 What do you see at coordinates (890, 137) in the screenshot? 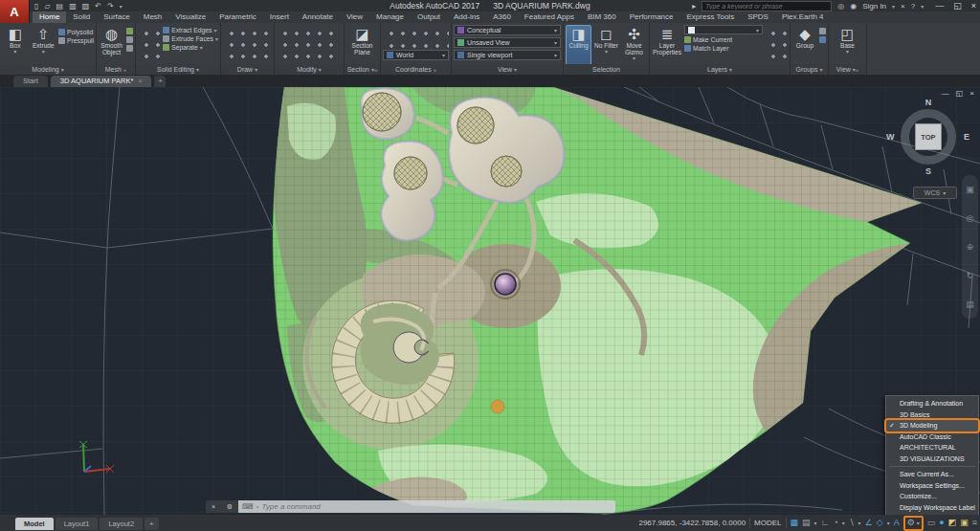
I see `viewcube-west: W` at bounding box center [890, 137].